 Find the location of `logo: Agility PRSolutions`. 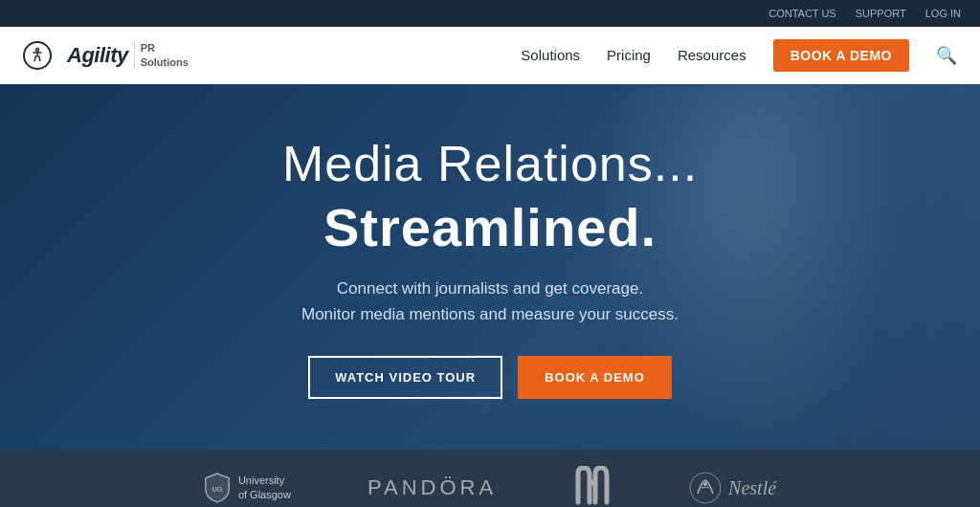

logo: Agility PRSolutions is located at coordinates (105, 55).